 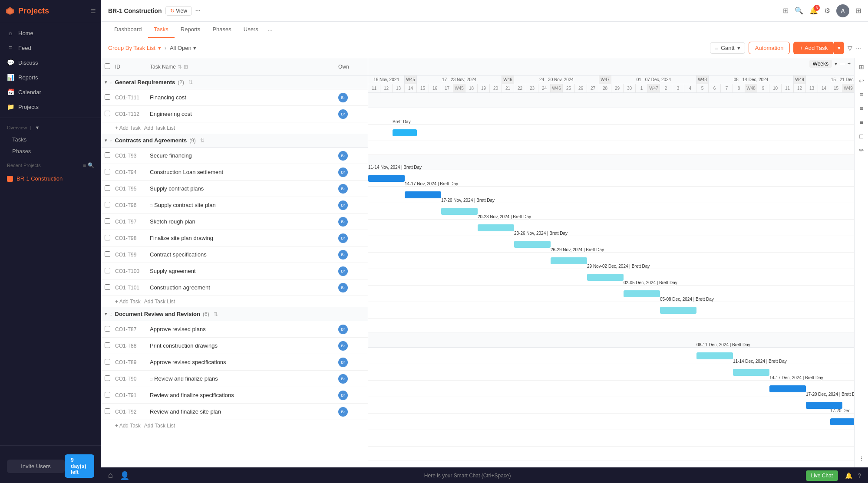 I want to click on all-open-button: All Open ▾, so click(x=183, y=48).